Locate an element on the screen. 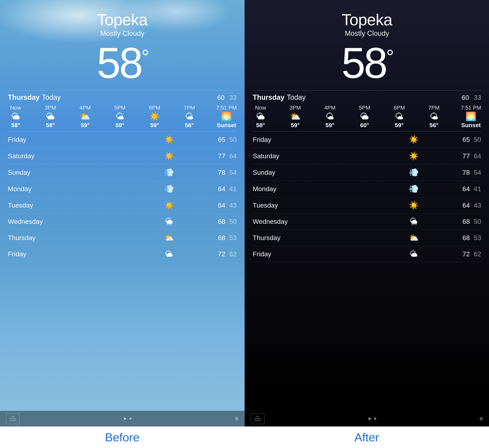  week-row-0: Friday☀️6550 is located at coordinates (367, 140).